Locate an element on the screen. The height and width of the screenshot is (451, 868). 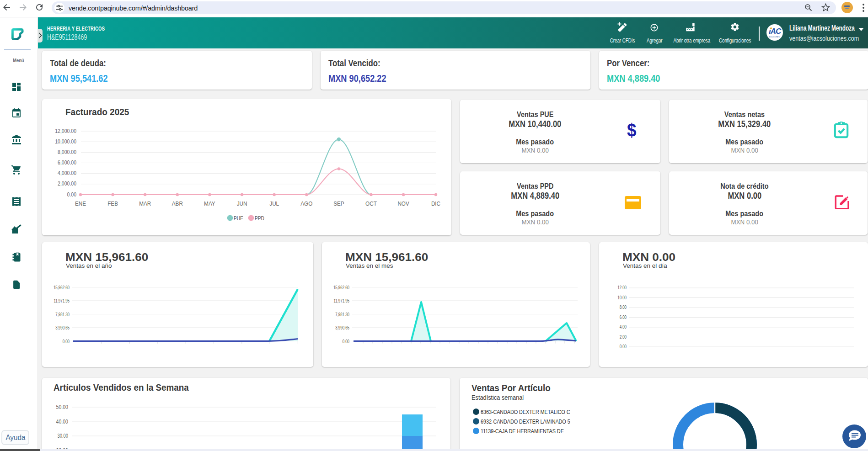
svg-text: MAY is located at coordinates (209, 204).